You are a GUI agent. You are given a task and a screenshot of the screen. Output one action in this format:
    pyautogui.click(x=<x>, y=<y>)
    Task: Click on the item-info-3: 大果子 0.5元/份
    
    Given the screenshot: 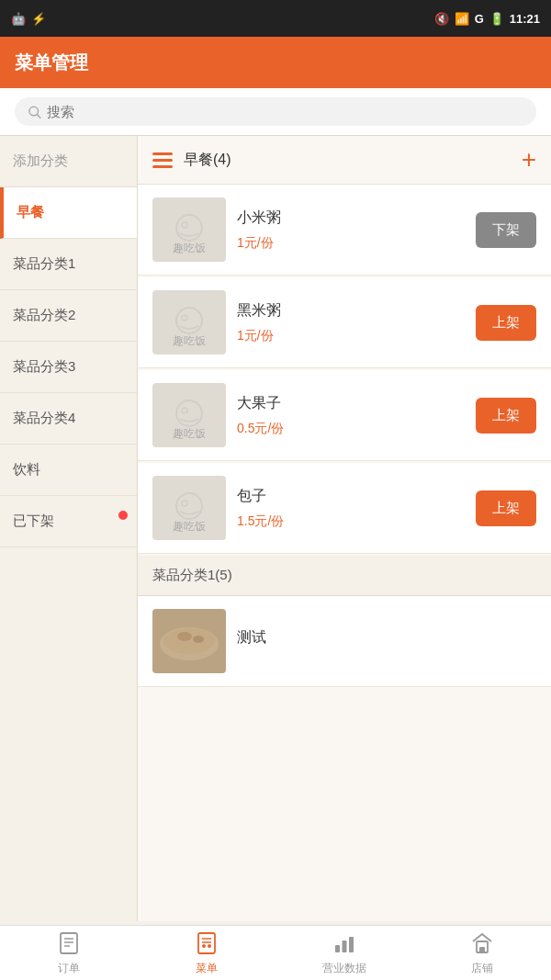 What is the action you would take?
    pyautogui.click(x=351, y=415)
    